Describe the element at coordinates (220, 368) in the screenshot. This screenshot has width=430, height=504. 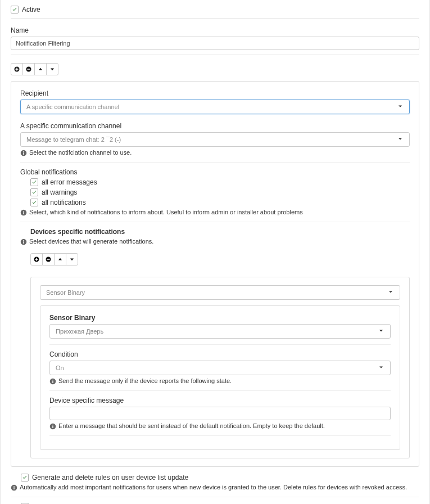
I see `condition-select: On` at that location.